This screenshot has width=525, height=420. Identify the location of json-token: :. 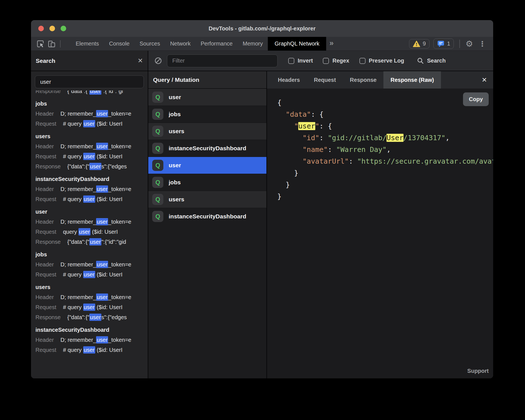
(324, 138).